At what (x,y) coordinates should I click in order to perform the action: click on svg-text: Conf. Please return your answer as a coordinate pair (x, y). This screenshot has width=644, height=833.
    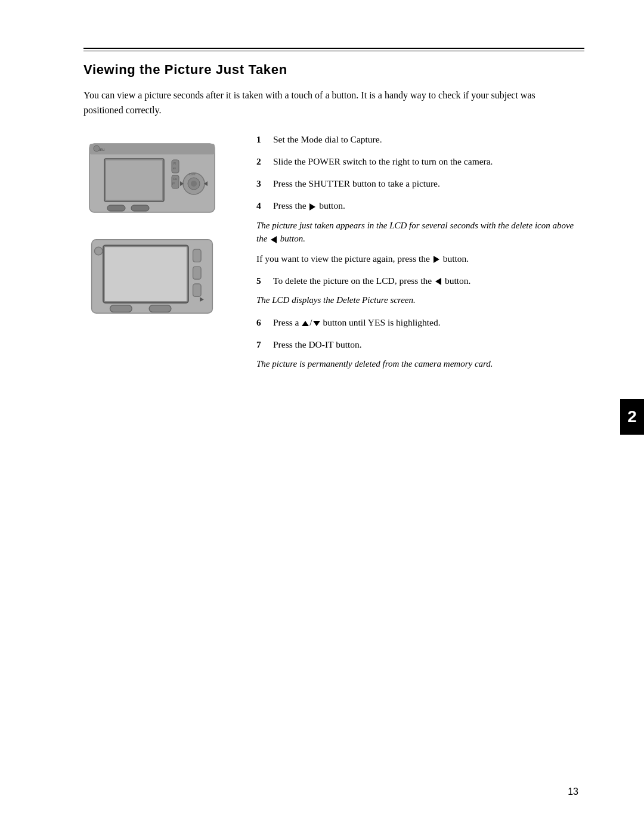
    Looking at the image, I should click on (192, 174).